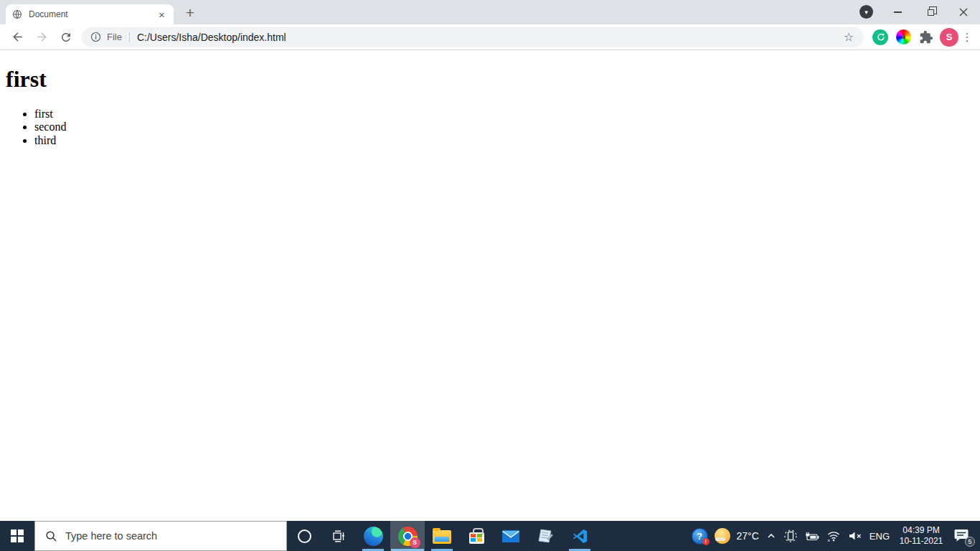 The height and width of the screenshot is (551, 980). Describe the element at coordinates (722, 536) in the screenshot. I see `sun-cloud-weather-icon` at that location.